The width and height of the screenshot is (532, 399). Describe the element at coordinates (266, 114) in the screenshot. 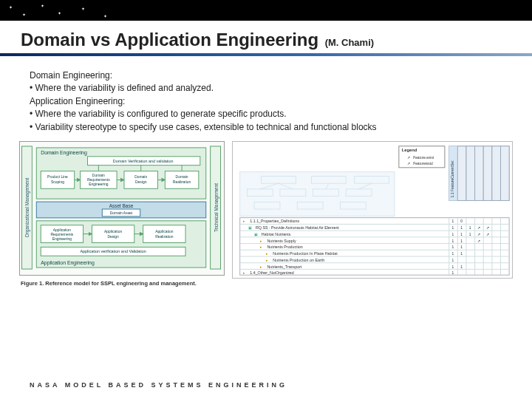

I see `sec2-bullet-1: • Where the variability is configured to…` at that location.